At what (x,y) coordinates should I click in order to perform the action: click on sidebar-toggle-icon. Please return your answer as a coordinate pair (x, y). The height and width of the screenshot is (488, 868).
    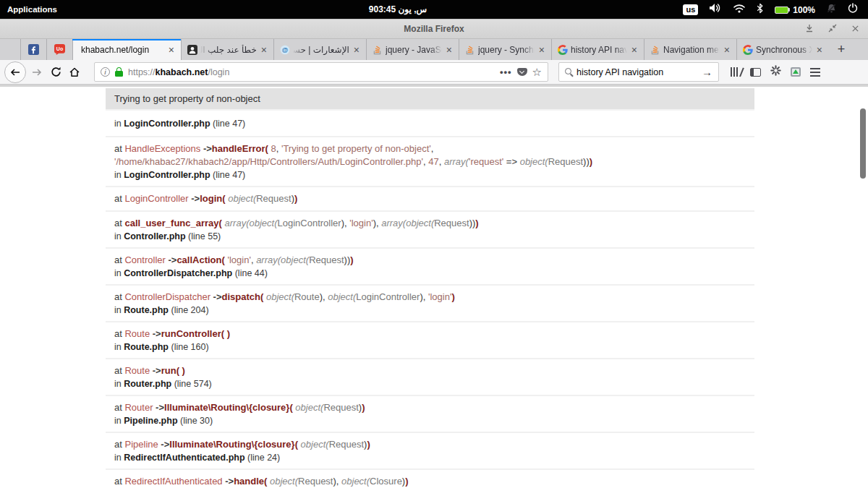
    Looking at the image, I should click on (755, 72).